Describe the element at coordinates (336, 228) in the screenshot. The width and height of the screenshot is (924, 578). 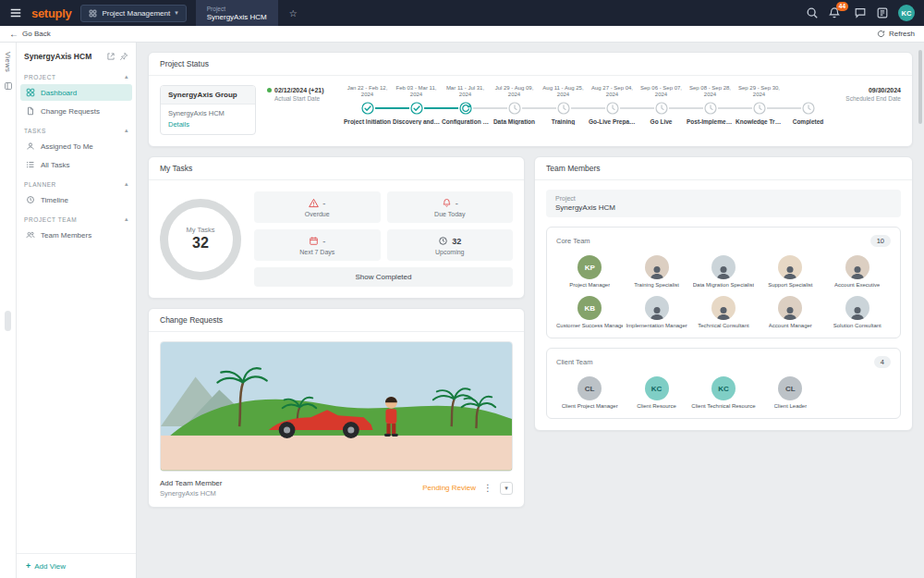
I see `my-tasks-card: My Tasks My Tasks 32` at that location.